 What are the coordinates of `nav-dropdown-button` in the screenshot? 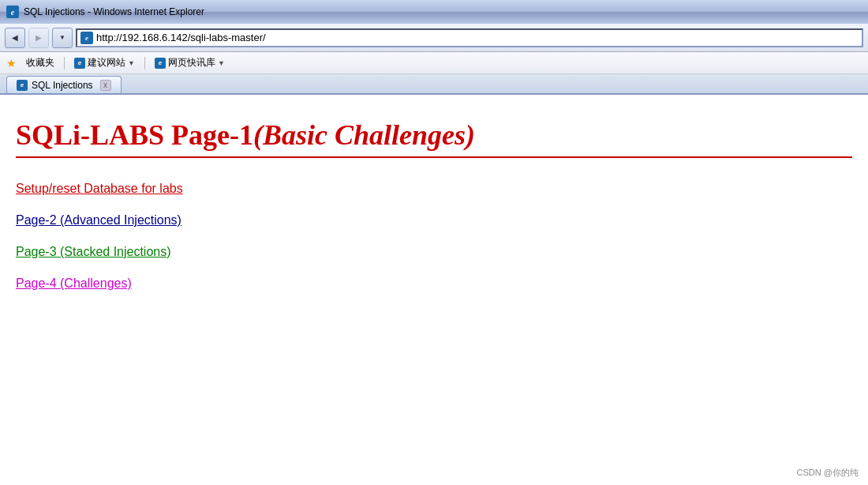 It's located at (62, 38).